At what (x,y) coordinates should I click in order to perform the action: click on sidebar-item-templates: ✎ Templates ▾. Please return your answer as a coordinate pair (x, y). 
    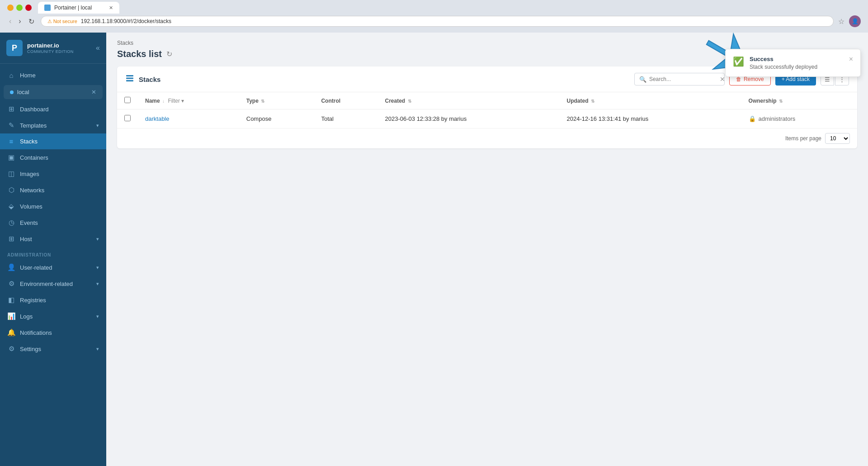
    Looking at the image, I should click on (53, 125).